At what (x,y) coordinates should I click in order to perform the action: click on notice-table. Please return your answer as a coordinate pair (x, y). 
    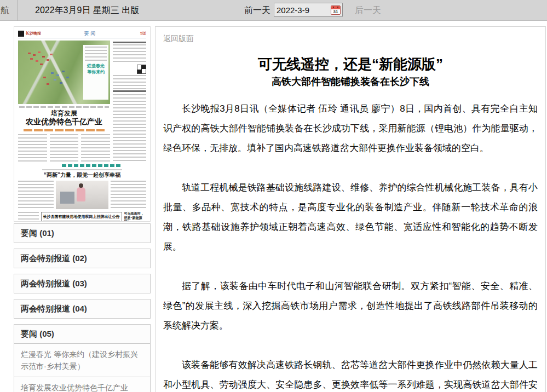
    Looking at the image, I should click on (82, 221).